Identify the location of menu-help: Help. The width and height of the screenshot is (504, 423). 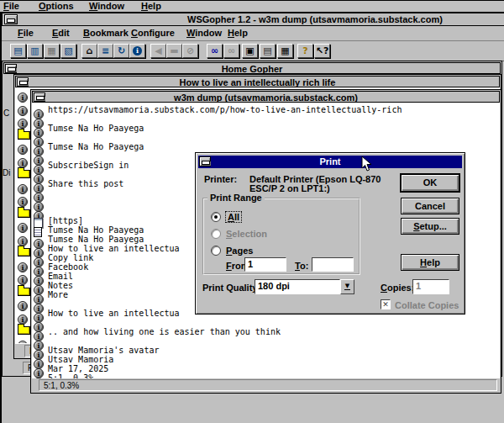
(238, 33).